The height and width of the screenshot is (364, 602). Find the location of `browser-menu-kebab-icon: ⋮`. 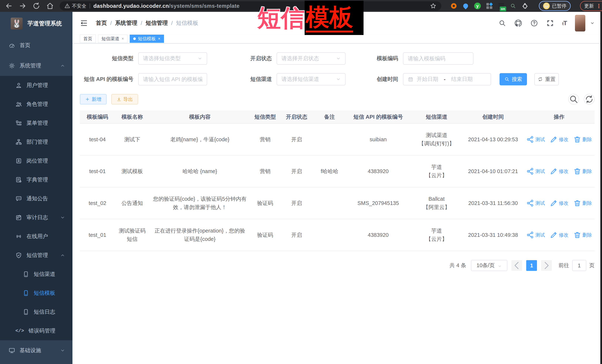

browser-menu-kebab-icon: ⋮ is located at coordinates (599, 6).